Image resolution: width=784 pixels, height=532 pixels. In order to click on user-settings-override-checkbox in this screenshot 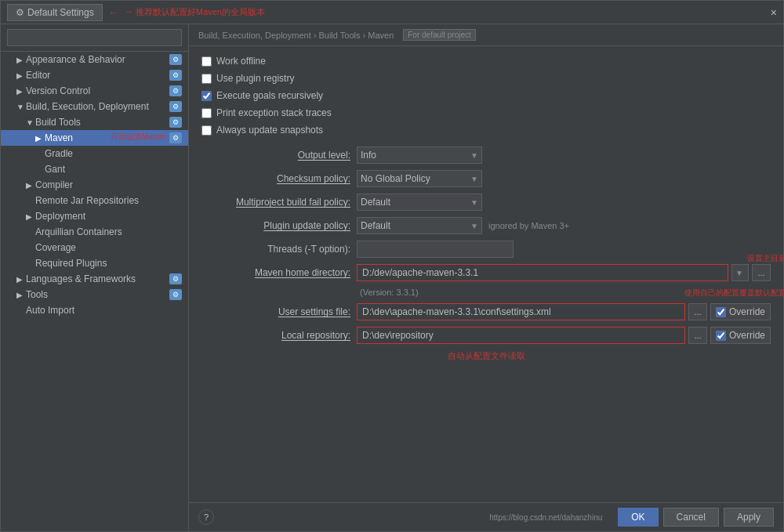, I will do `click(721, 312)`.